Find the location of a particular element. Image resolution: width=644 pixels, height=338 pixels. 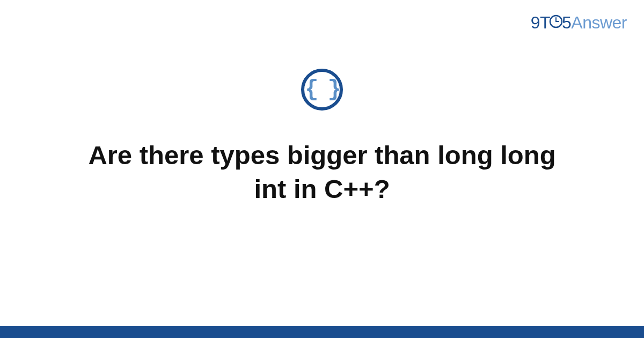

code-braces-icon: { } is located at coordinates (322, 90).